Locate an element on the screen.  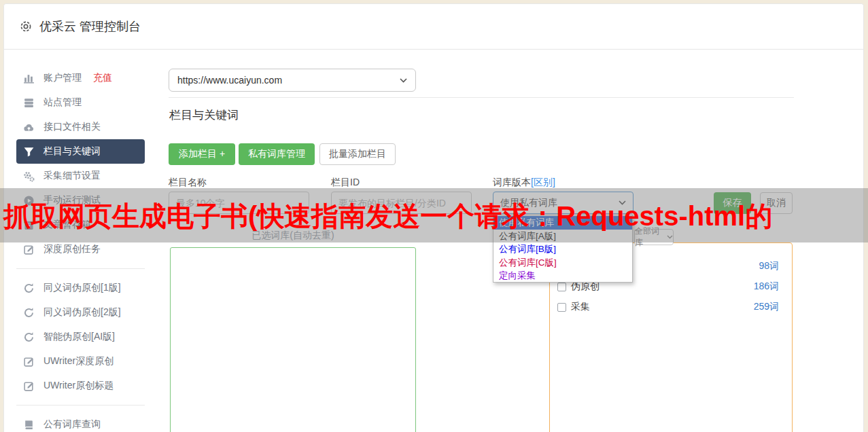
app-title: 优采云 管理控制台 is located at coordinates (90, 26).